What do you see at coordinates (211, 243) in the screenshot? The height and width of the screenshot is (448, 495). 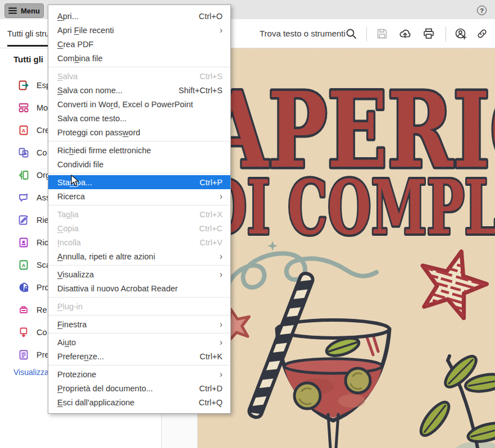 I see `menu-item-shortcut: Ctrl+V` at bounding box center [211, 243].